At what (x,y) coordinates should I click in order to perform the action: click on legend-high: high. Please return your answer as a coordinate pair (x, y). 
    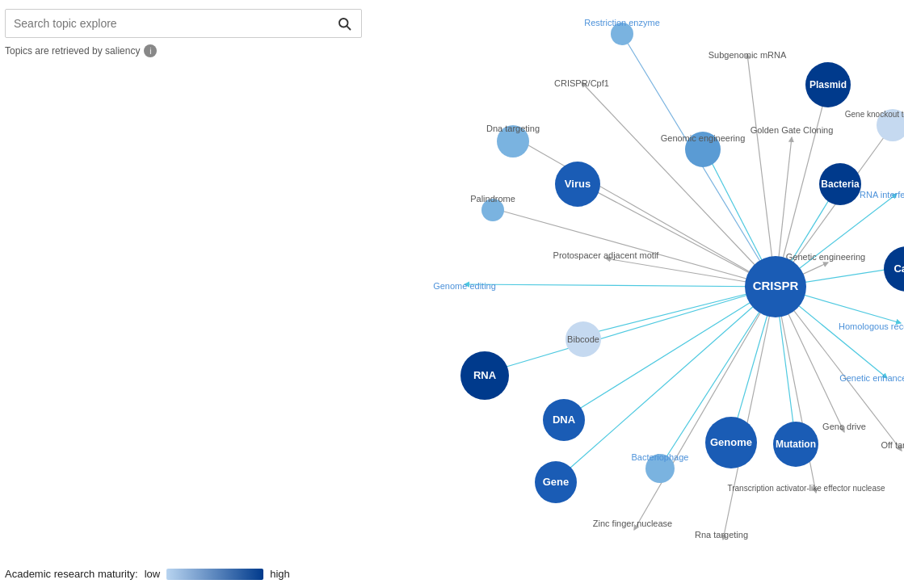
    Looking at the image, I should click on (280, 573).